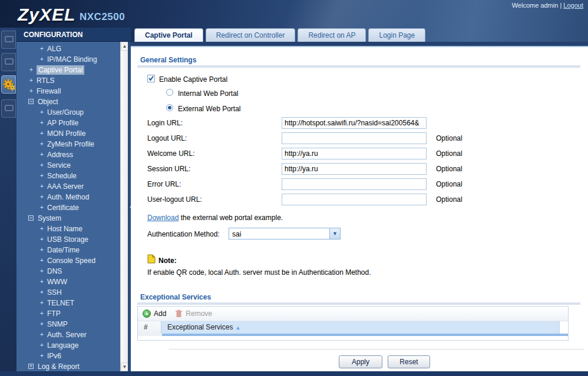  I want to click on sidebar-item-schedule: +Schedule, so click(68, 176).